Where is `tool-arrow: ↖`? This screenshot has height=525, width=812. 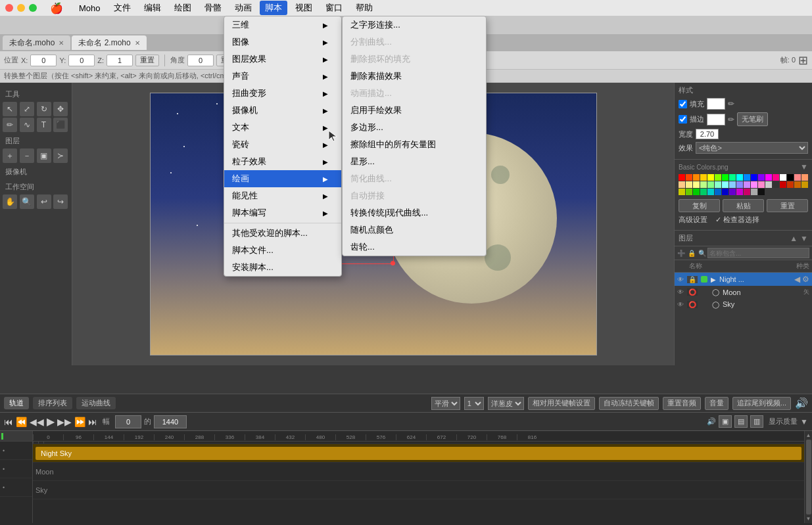 tool-arrow: ↖ is located at coordinates (10, 109).